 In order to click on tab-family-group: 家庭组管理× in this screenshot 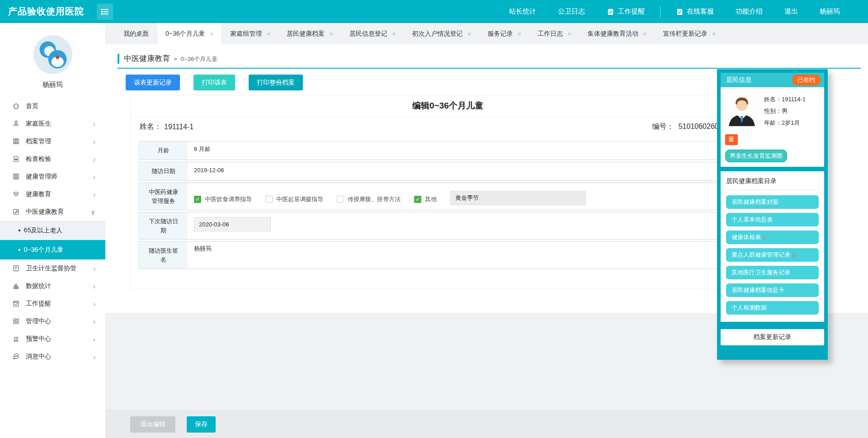, I will do `click(250, 33)`.